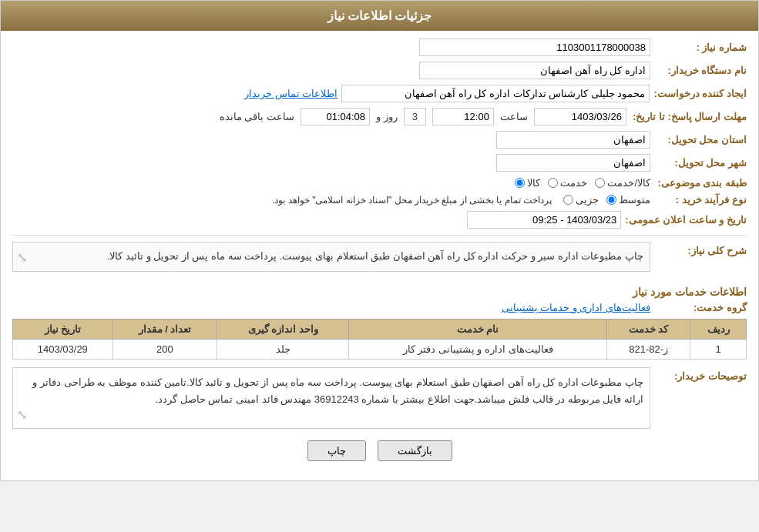  Describe the element at coordinates (478, 329) in the screenshot. I see `col-name: نام خدمت` at that location.